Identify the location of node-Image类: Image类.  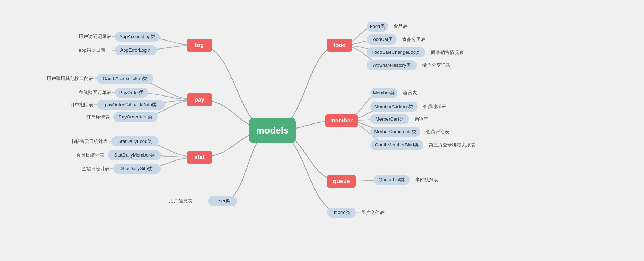
(341, 213).